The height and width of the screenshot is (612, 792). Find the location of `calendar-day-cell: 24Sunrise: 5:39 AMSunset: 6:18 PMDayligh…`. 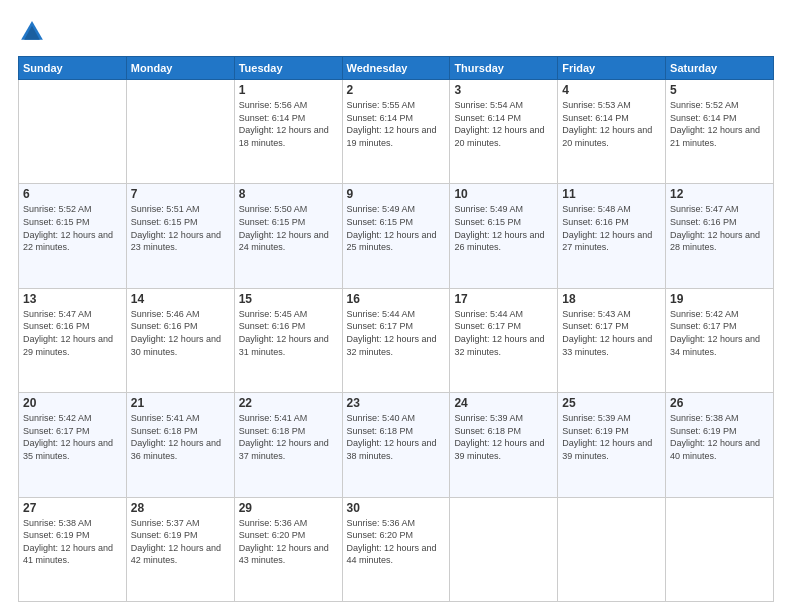

calendar-day-cell: 24Sunrise: 5:39 AMSunset: 6:18 PMDayligh… is located at coordinates (504, 445).